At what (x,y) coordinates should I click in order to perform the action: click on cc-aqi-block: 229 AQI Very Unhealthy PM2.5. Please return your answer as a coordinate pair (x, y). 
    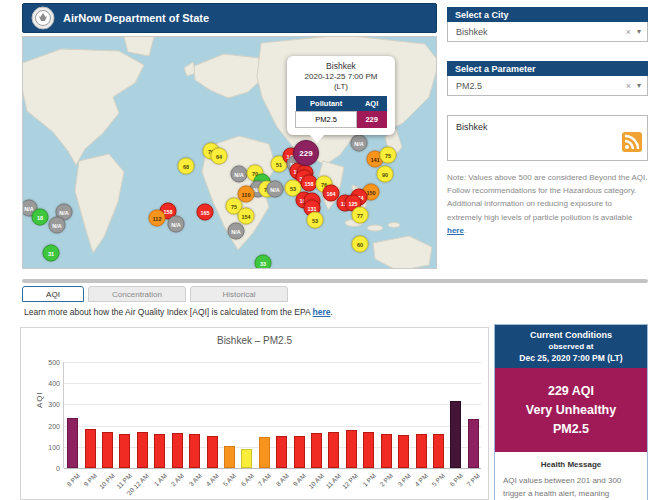
    Looking at the image, I should click on (571, 410).